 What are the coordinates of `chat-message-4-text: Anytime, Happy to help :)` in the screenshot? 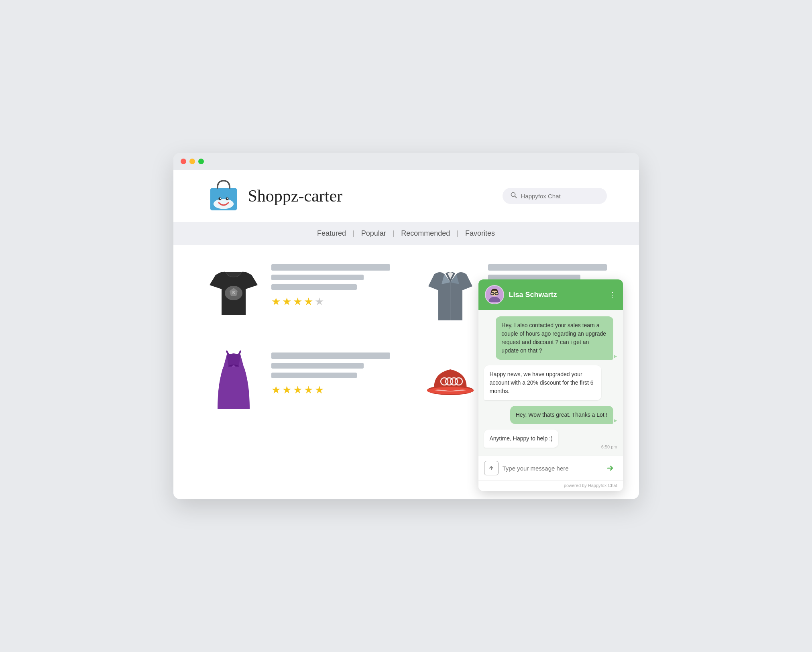 It's located at (521, 438).